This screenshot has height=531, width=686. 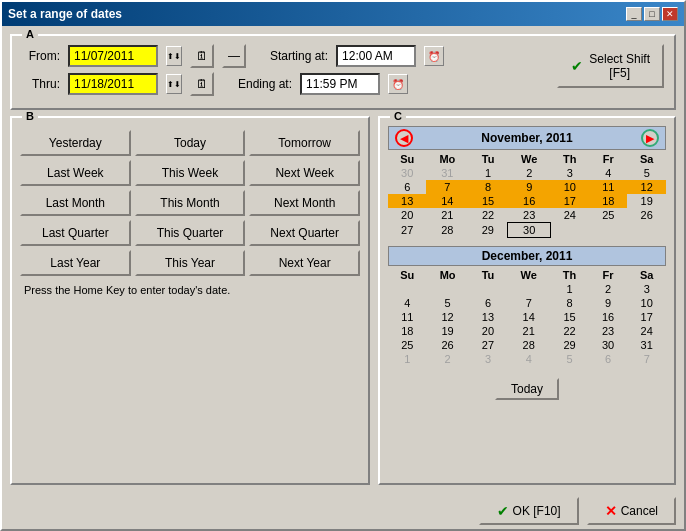 I want to click on last-month-button: Last Month, so click(x=76, y=203).